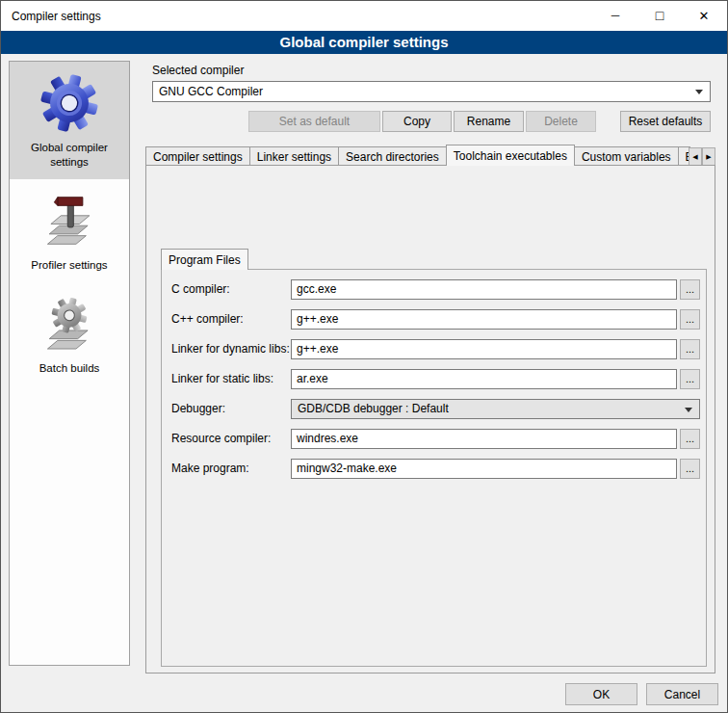  Describe the element at coordinates (510, 155) in the screenshot. I see `tab-toolchain-executables: Toolchain executables` at that location.